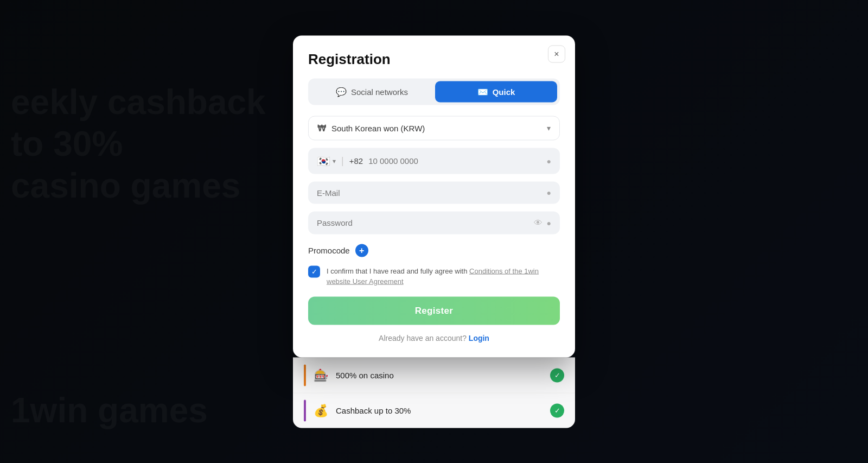 This screenshot has width=868, height=463. I want to click on email-input-container: ●, so click(434, 192).